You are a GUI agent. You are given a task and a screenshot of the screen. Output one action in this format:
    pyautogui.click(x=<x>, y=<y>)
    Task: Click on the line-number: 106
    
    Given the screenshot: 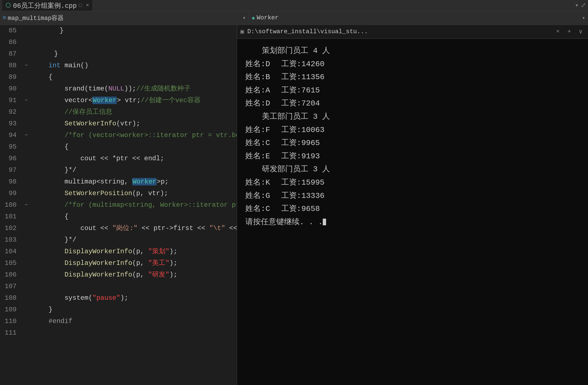 What is the action you would take?
    pyautogui.click(x=11, y=275)
    